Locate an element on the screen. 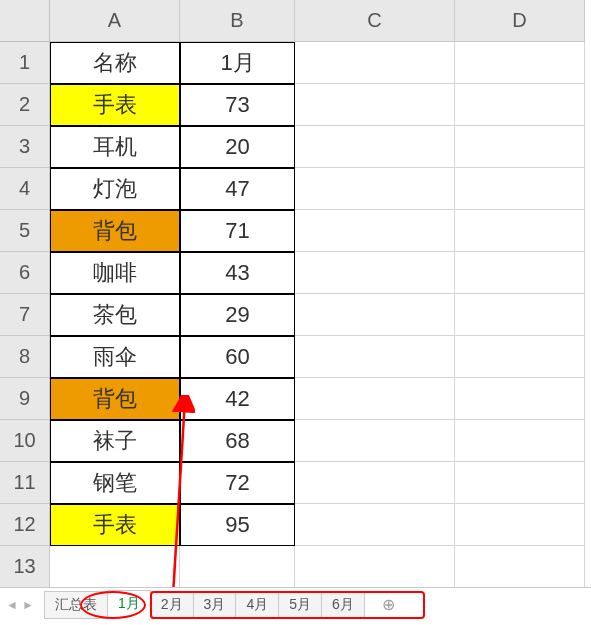  row-header-1: 1 is located at coordinates (25, 63).